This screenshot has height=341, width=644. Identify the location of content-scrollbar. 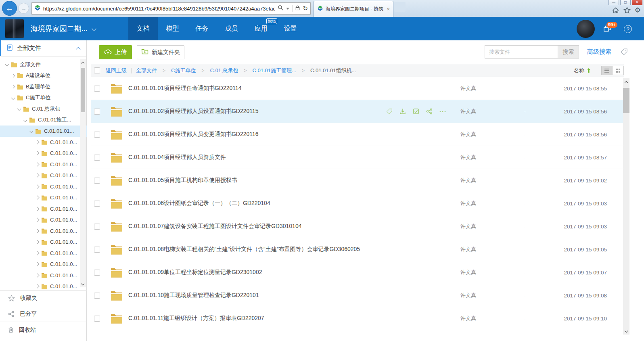
(626, 207).